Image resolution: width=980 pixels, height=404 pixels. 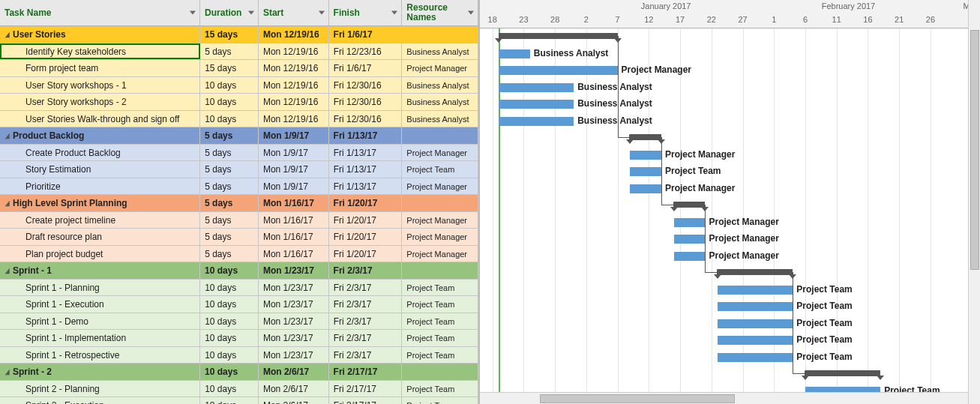 I want to click on table-row: High Level Sprint Planning5 daysMon 1/16…, so click(x=239, y=204).